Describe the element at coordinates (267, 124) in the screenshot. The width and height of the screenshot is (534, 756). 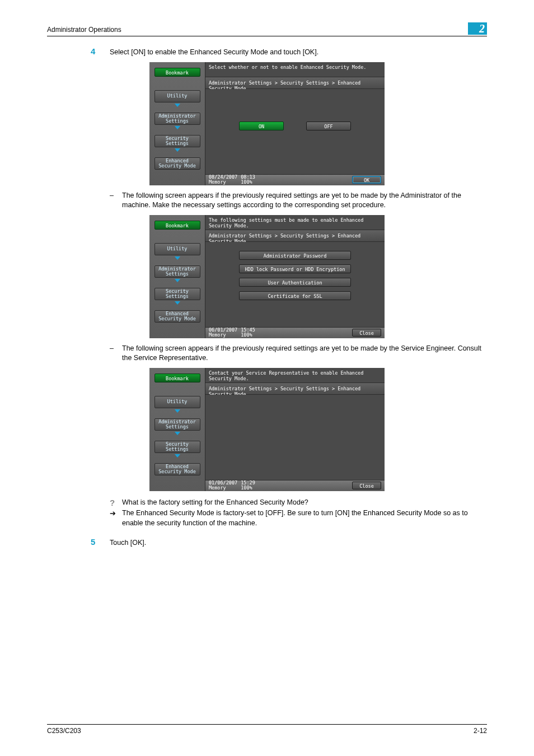
I see `device-panel-1: Bookmark Utility Administrator Settings …` at that location.